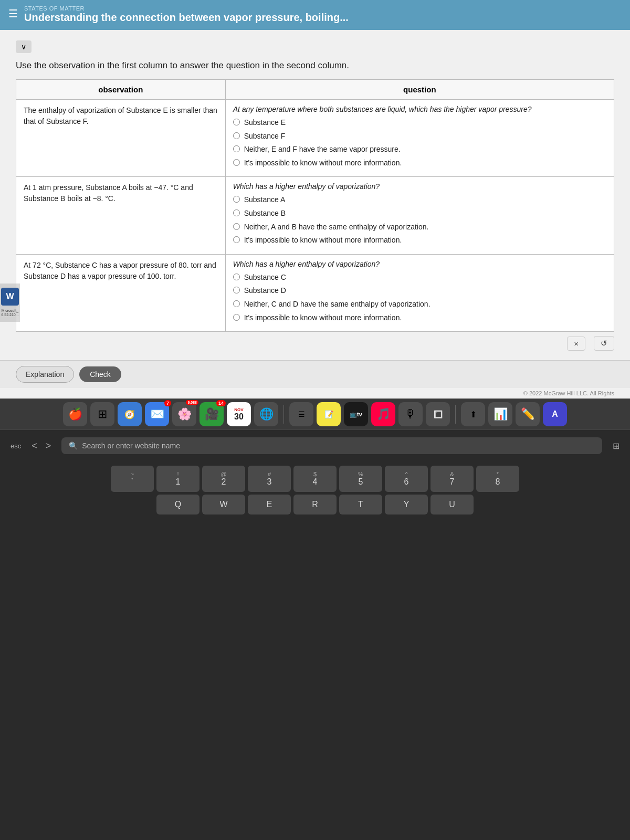  What do you see at coordinates (269, 479) in the screenshot?
I see `key-3: #3` at bounding box center [269, 479].